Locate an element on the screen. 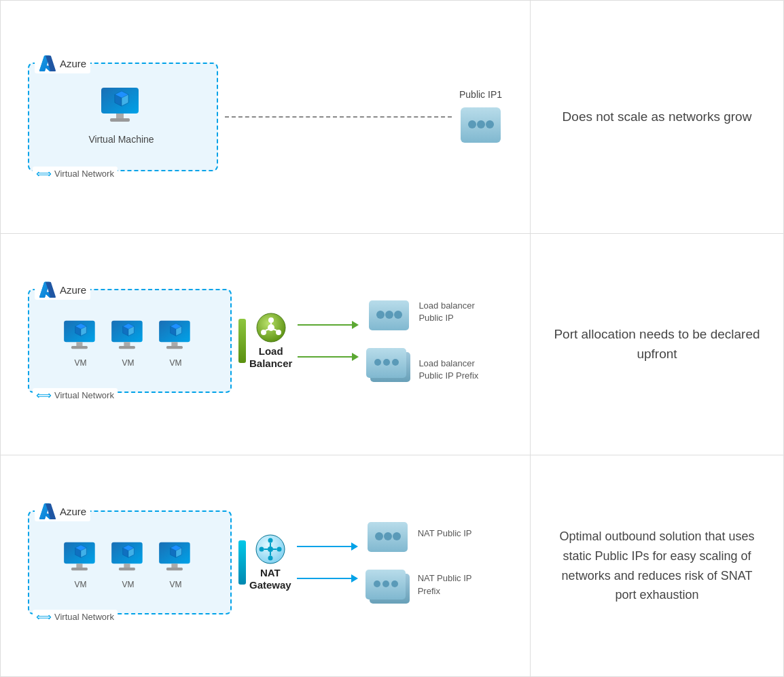 Image resolution: width=784 pixels, height=677 pixels. vm-item-2-3: VM is located at coordinates (176, 344).